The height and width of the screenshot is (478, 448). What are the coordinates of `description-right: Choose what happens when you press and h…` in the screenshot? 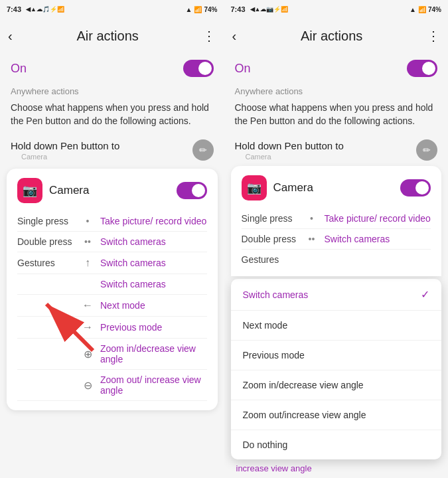 It's located at (336, 116).